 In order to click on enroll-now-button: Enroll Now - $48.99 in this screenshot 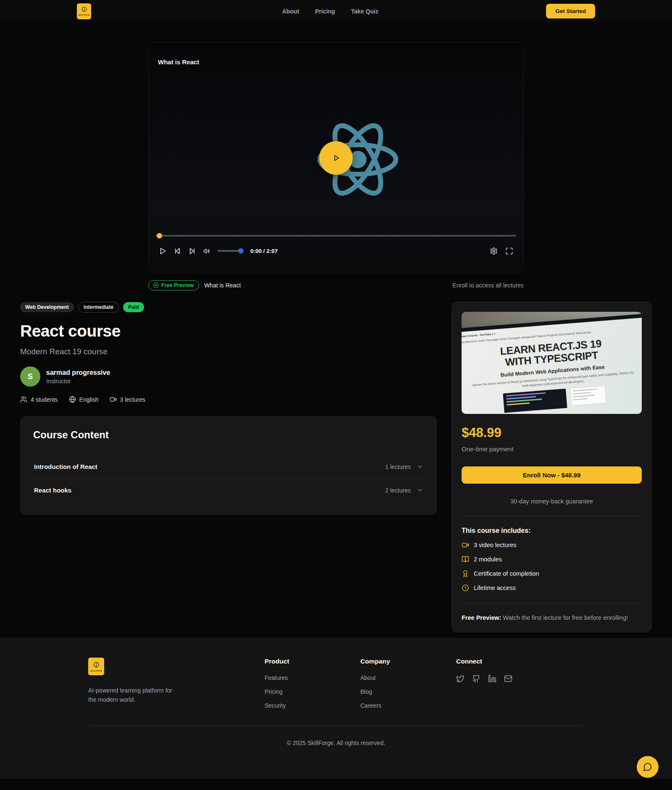, I will do `click(552, 475)`.